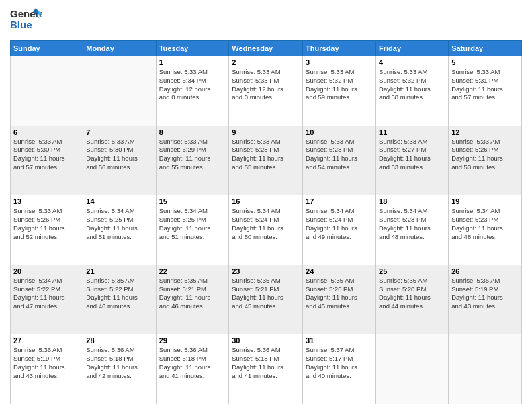 This screenshot has width=532, height=411. I want to click on calendar-cell: 20Sunrise: 5:34 AMSunset: 5:22 PMDayligh…, so click(47, 300).